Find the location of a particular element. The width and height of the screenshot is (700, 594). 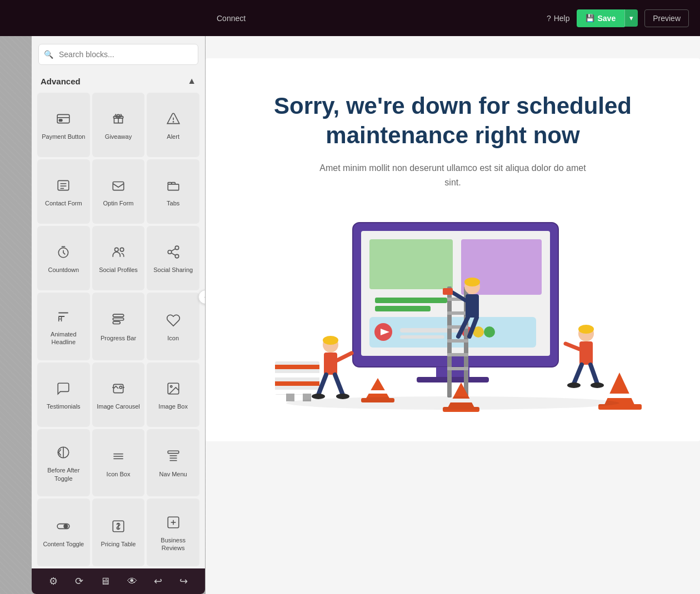

block-item-icon: Icon is located at coordinates (173, 326).